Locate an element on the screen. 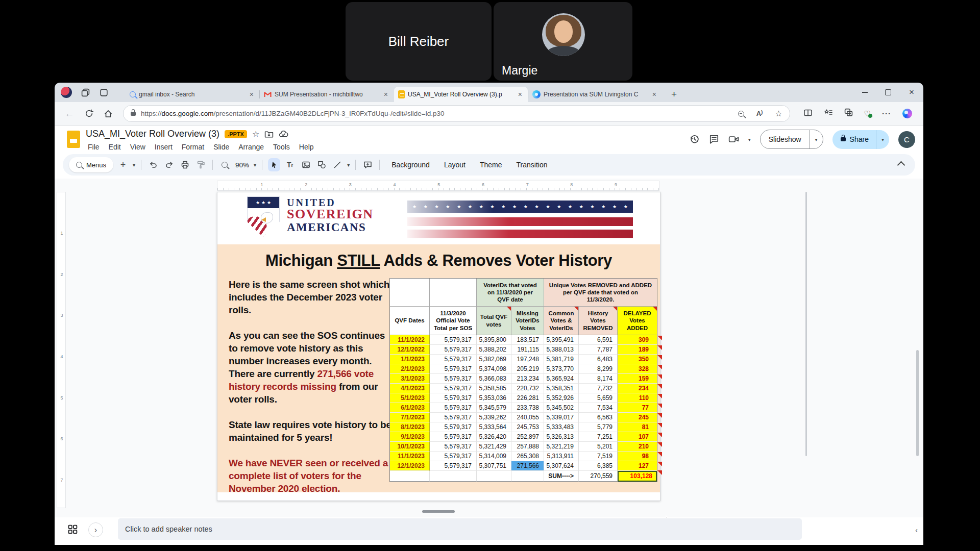  add-slide-button: + is located at coordinates (123, 165).